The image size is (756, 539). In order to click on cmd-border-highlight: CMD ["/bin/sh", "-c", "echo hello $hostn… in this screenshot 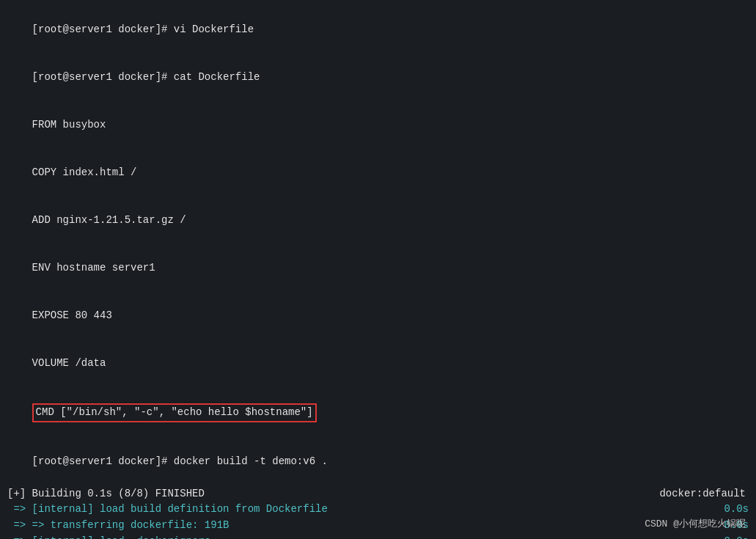, I will do `click(175, 413)`.